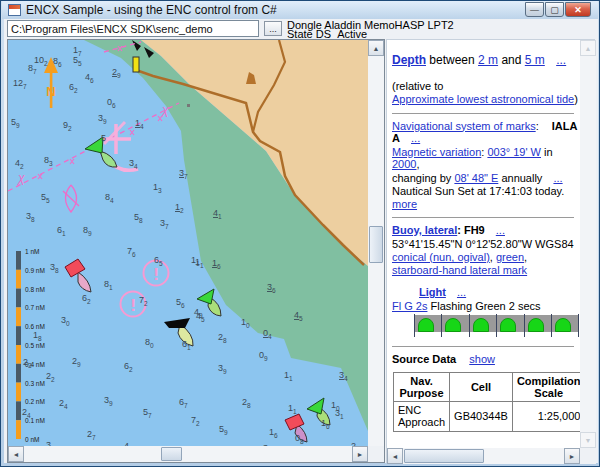  What do you see at coordinates (588, 440) in the screenshot?
I see `scroll-down-button: ▼` at bounding box center [588, 440].